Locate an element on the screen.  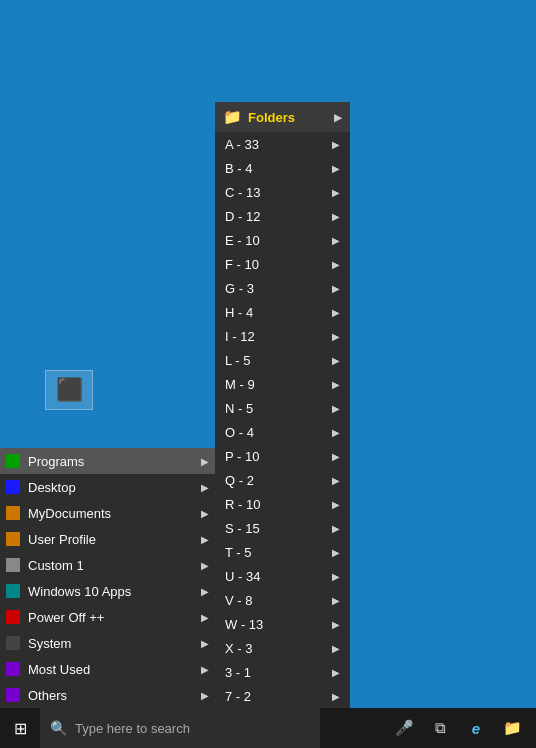
folder-item: B - 4▶ is located at coordinates (282, 168).